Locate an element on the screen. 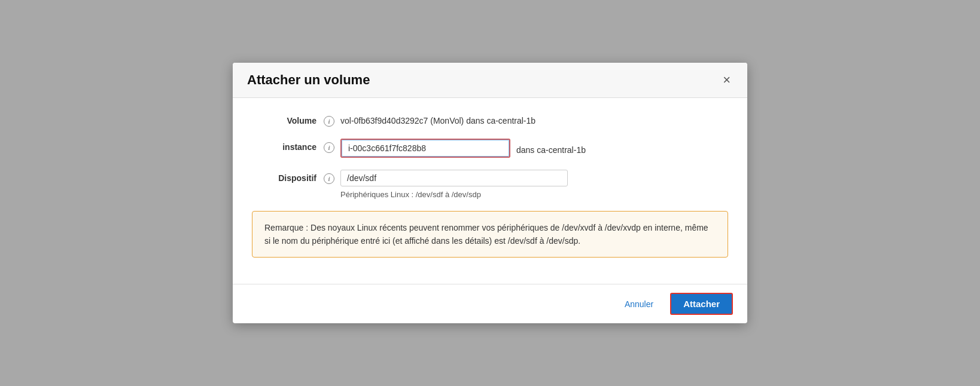  device-input is located at coordinates (454, 178).